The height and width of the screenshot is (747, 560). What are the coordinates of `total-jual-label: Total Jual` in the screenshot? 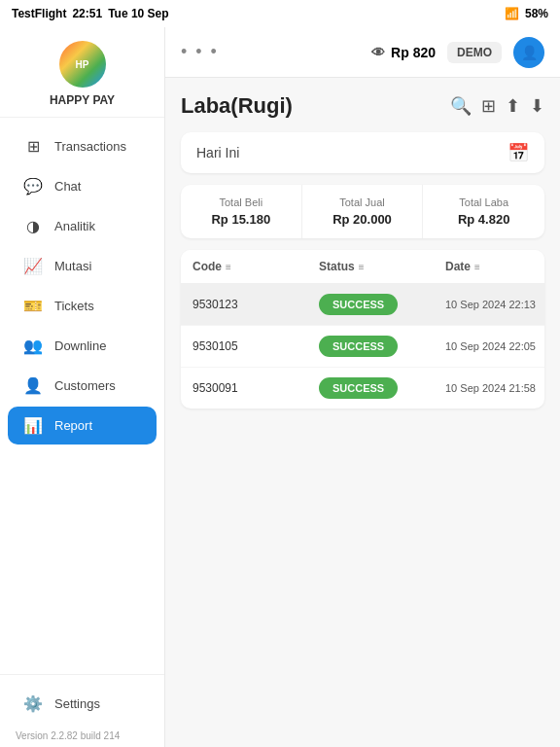 It's located at (363, 202).